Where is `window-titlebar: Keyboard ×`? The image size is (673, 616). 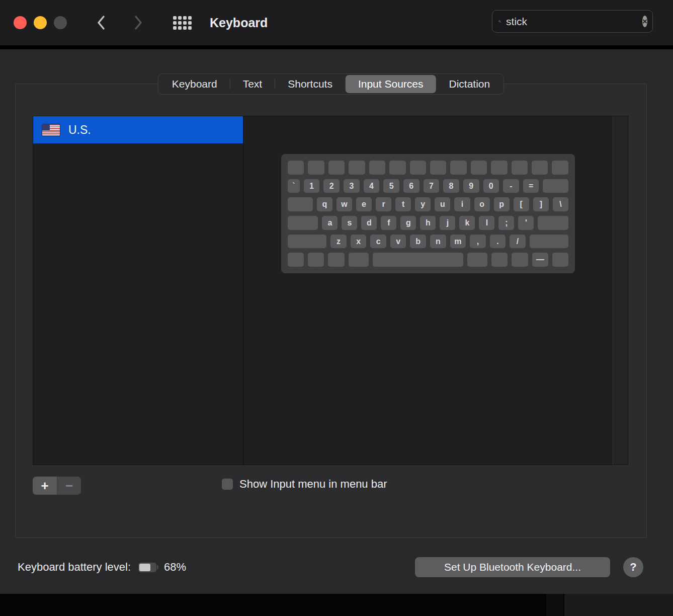 window-titlebar: Keyboard × is located at coordinates (337, 24).